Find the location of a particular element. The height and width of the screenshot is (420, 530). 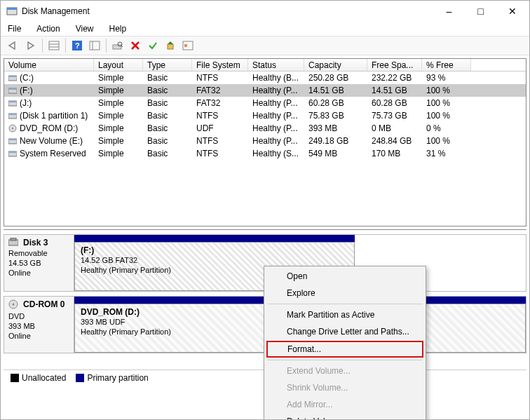

volume-row: (C:)SimpleBasicNTFSHealthy (B...250.28 G… is located at coordinates (265, 78).